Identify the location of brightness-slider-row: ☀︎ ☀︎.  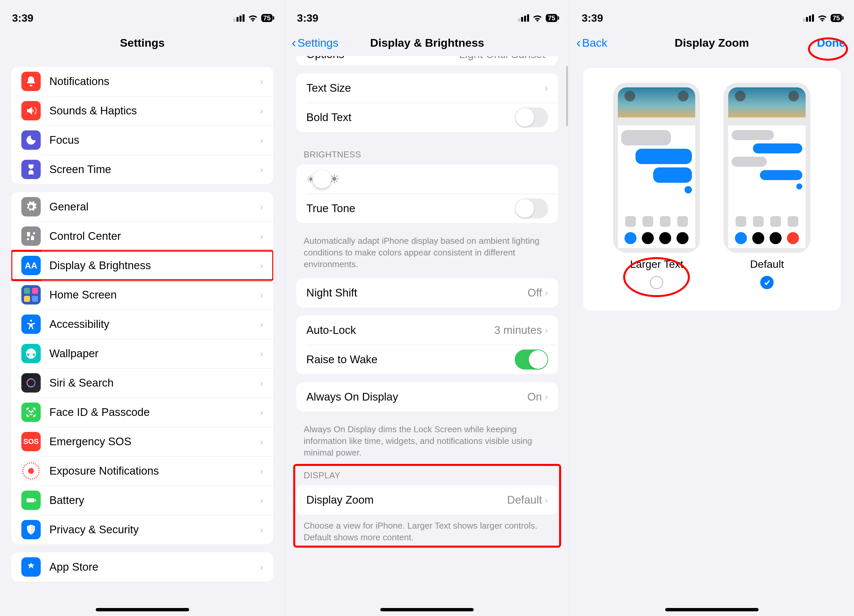
(427, 179).